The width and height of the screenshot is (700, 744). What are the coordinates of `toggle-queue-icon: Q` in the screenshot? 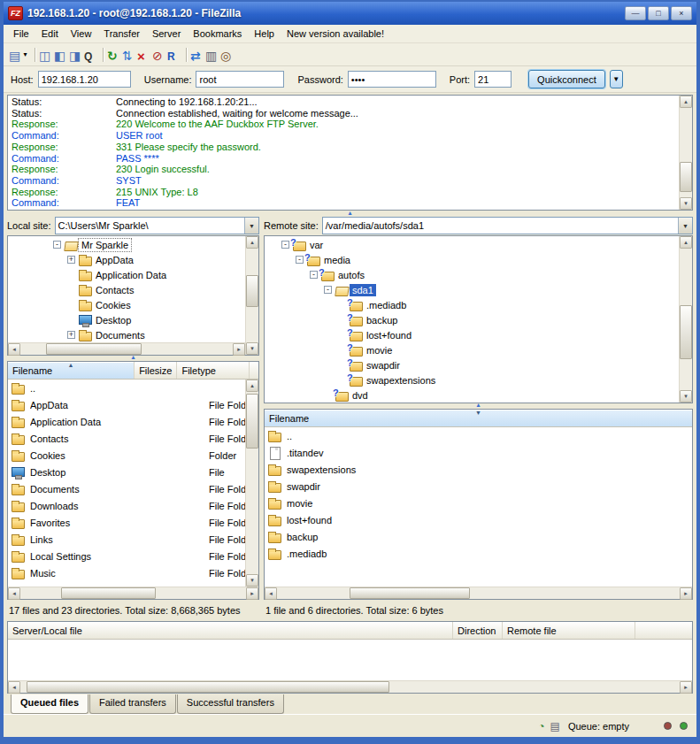 It's located at (92, 55).